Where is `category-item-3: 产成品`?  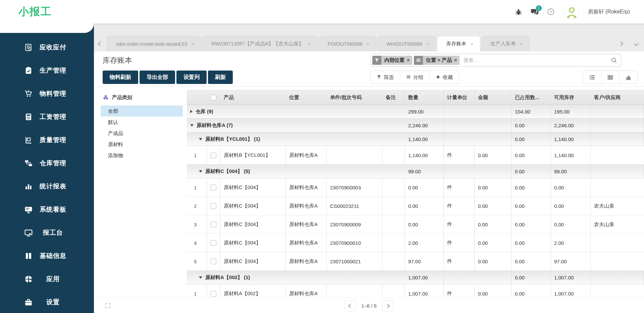 category-item-3: 产成品 is located at coordinates (142, 133).